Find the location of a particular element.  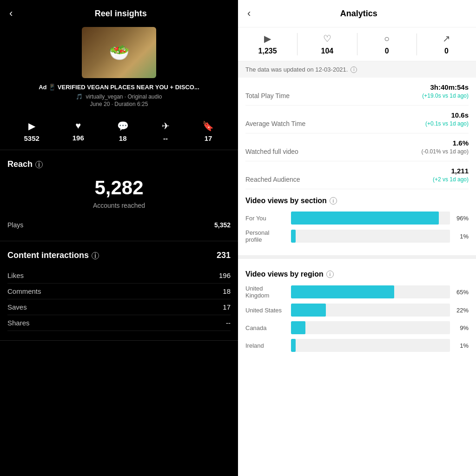

share-icon: ✈ is located at coordinates (165, 126).